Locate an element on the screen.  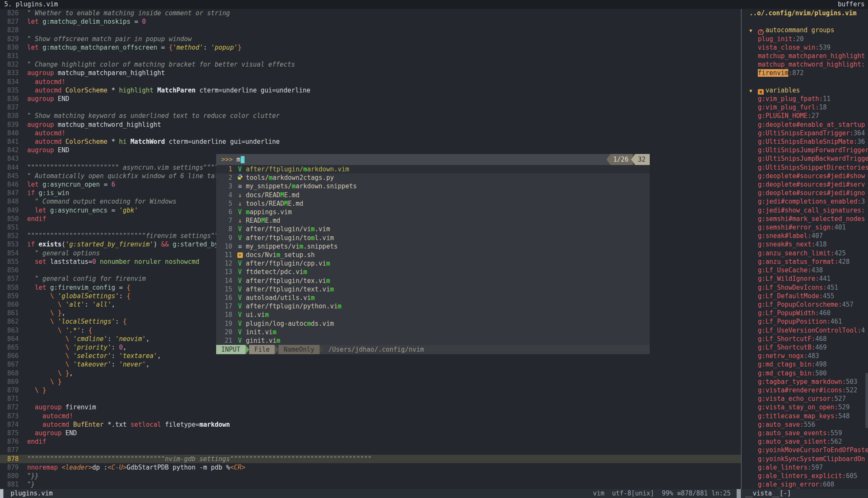
vista-tag-item: g:jedi#completions_enabled:3 is located at coordinates (805, 201).